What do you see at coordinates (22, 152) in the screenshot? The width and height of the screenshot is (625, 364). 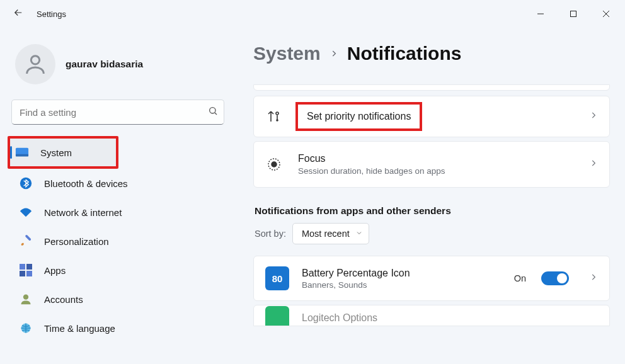 I see `system-icon` at bounding box center [22, 152].